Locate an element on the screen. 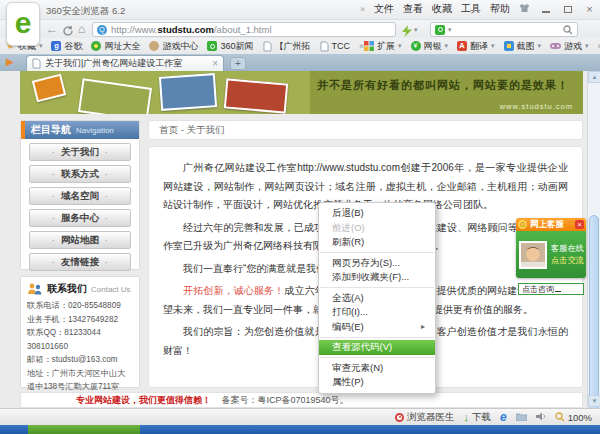 The image size is (600, 434). scroll-up-icon: ▲ is located at coordinates (594, 77).